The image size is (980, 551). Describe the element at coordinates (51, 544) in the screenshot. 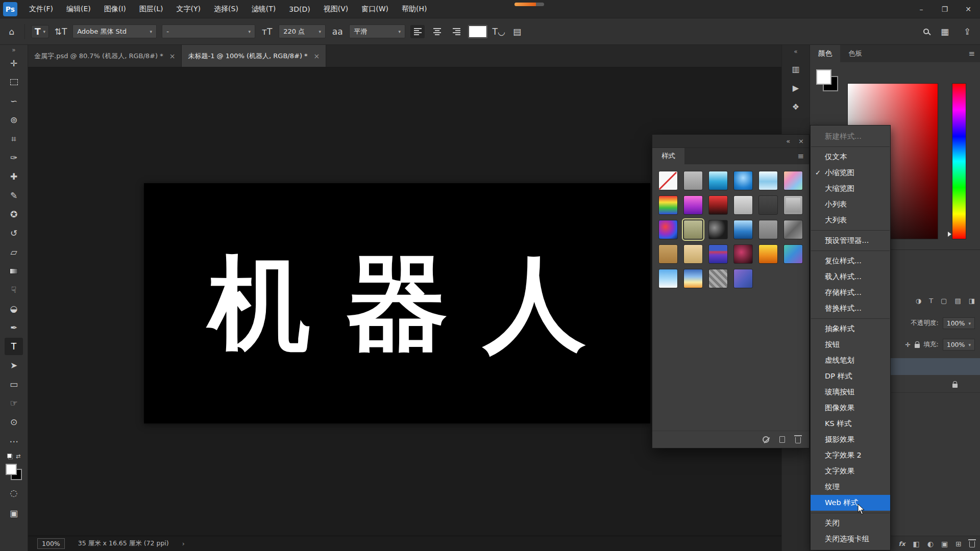

I see `zoom-level-field: 100%` at that location.